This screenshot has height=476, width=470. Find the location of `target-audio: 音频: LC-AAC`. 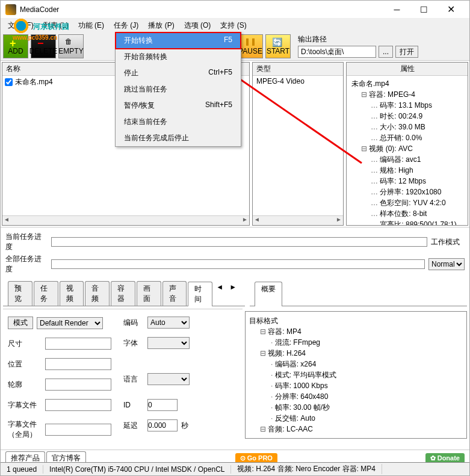

target-audio: 音频: LC-AAC is located at coordinates (361, 429).